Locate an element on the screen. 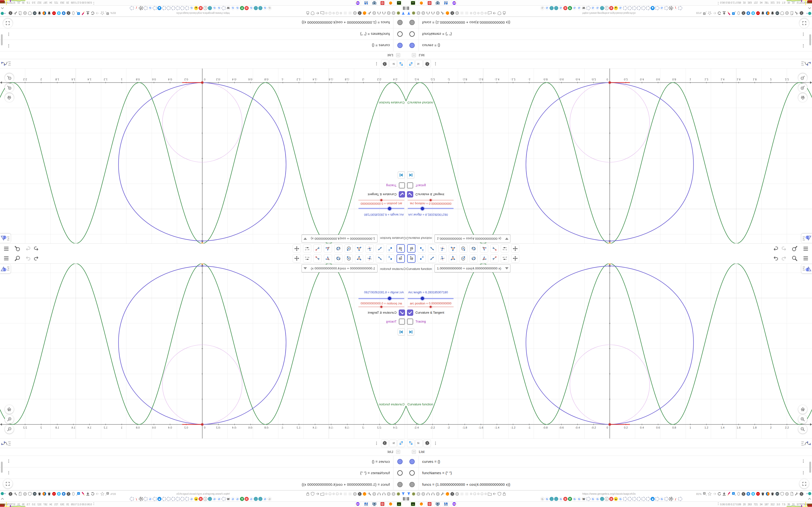  translate-blue-icon: Ax is located at coordinates (78, 13).